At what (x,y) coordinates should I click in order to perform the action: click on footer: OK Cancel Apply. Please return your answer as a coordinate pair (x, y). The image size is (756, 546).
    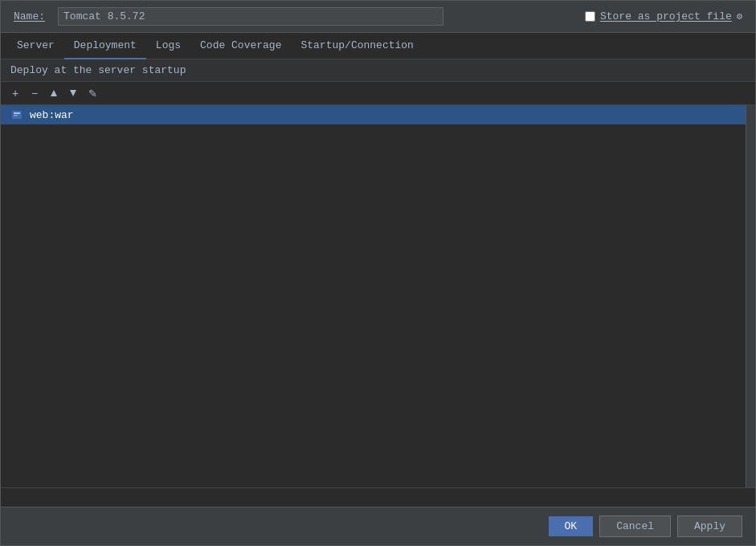
    Looking at the image, I should click on (378, 526).